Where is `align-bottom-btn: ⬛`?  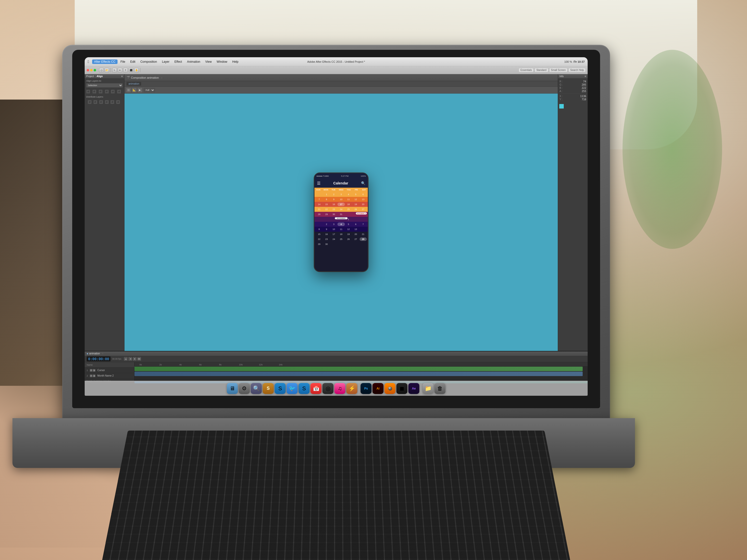
align-bottom-btn: ⬛ is located at coordinates (119, 91).